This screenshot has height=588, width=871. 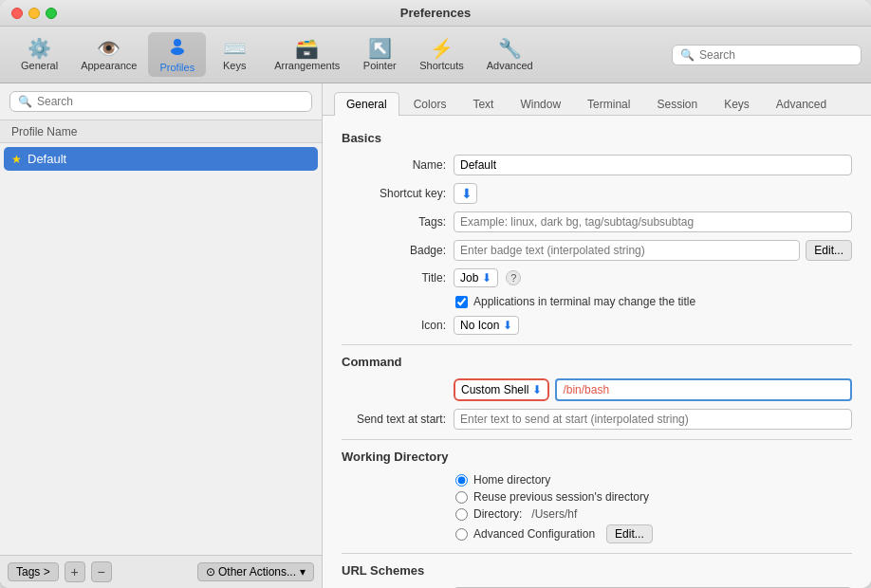 What do you see at coordinates (653, 390) in the screenshot?
I see `command-controls: Custom Shell ⬇` at bounding box center [653, 390].